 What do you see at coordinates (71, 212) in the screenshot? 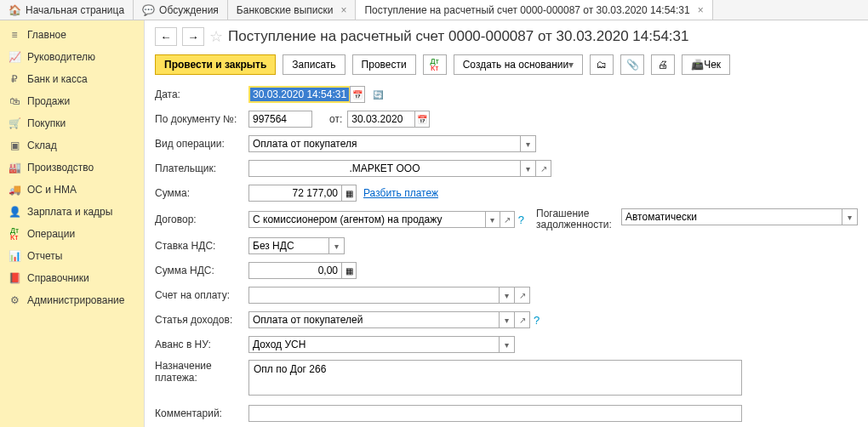
I see `sidebar-item-salary: 👤Зарплата и кадры` at bounding box center [71, 212].